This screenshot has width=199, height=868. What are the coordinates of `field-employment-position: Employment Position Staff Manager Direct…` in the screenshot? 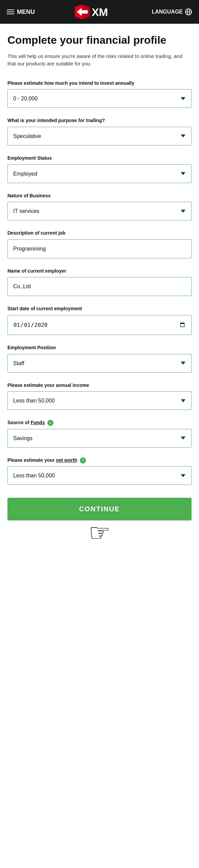 It's located at (100, 359).